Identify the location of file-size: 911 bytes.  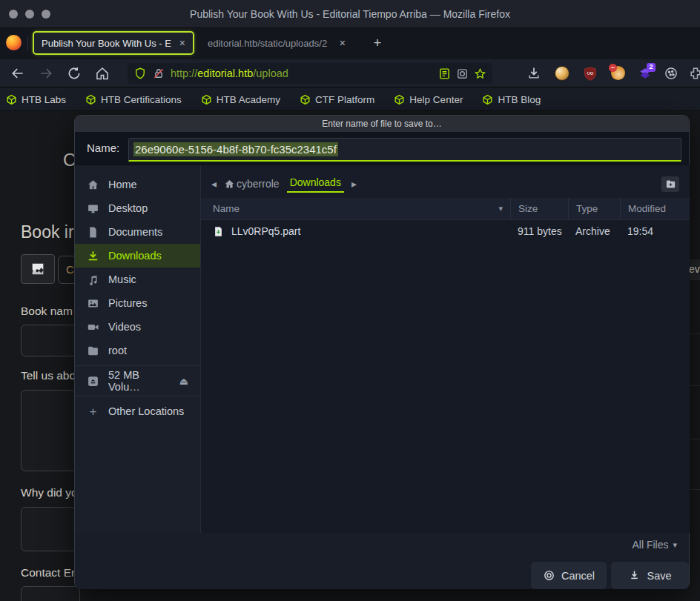
(539, 231).